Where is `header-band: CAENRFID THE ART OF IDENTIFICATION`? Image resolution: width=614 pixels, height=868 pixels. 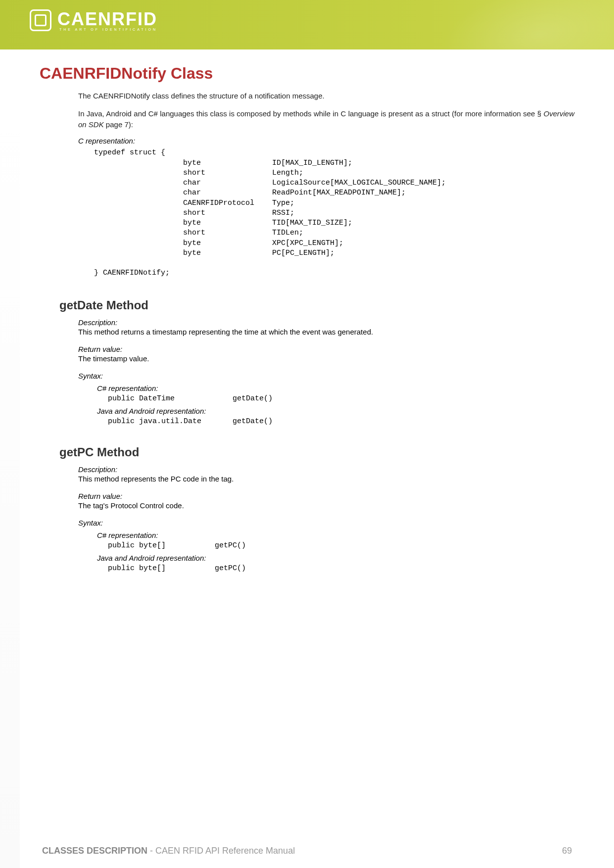
header-band: CAENRFID THE ART OF IDENTIFICATION is located at coordinates (307, 25).